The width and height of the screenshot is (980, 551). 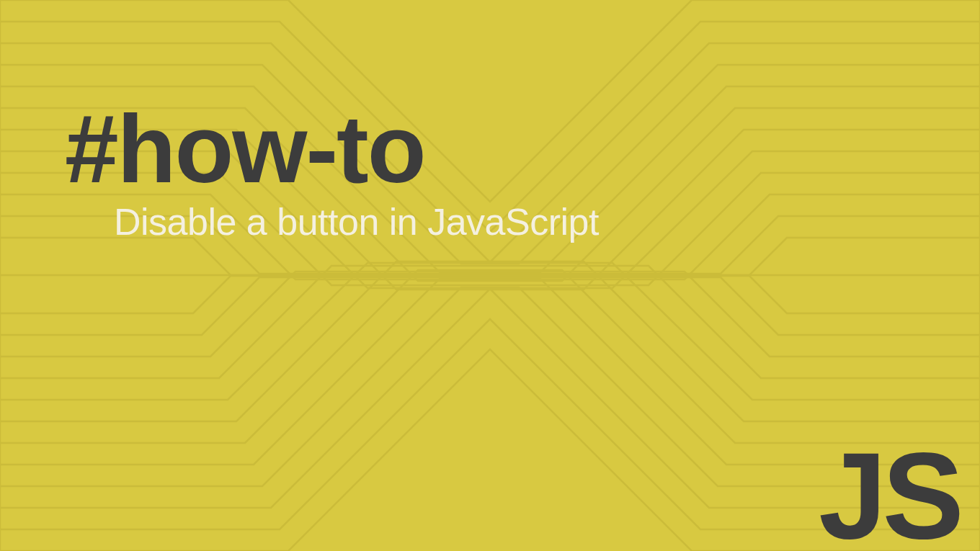 What do you see at coordinates (889, 493) in the screenshot?
I see `js-logo: JS` at bounding box center [889, 493].